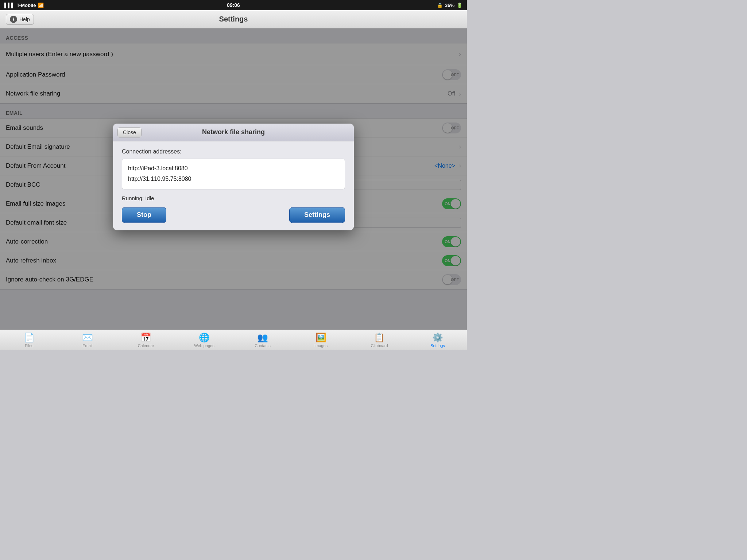  I want to click on tab-settings: ⚙️ Settings, so click(438, 340).